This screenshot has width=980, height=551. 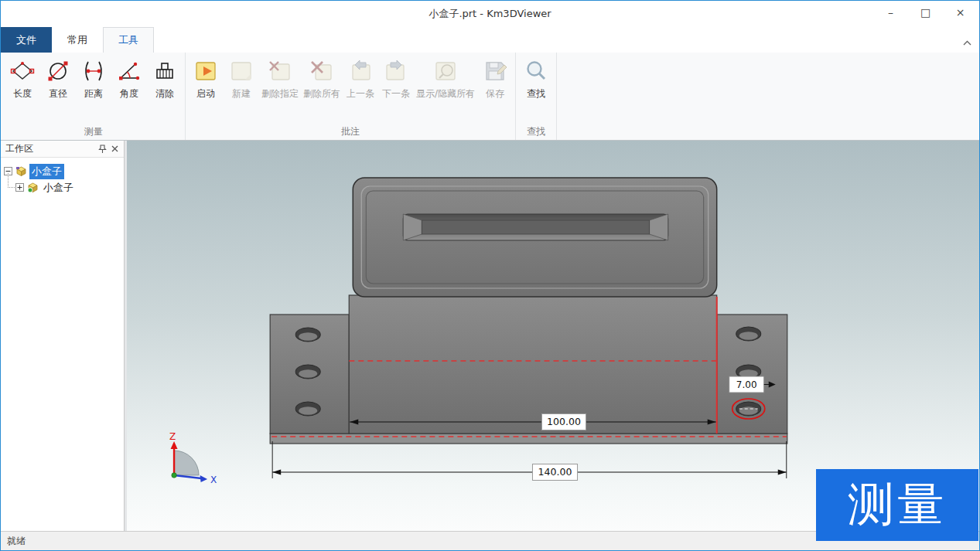 What do you see at coordinates (280, 79) in the screenshot?
I see `delete-selected-button: 删除指定` at bounding box center [280, 79].